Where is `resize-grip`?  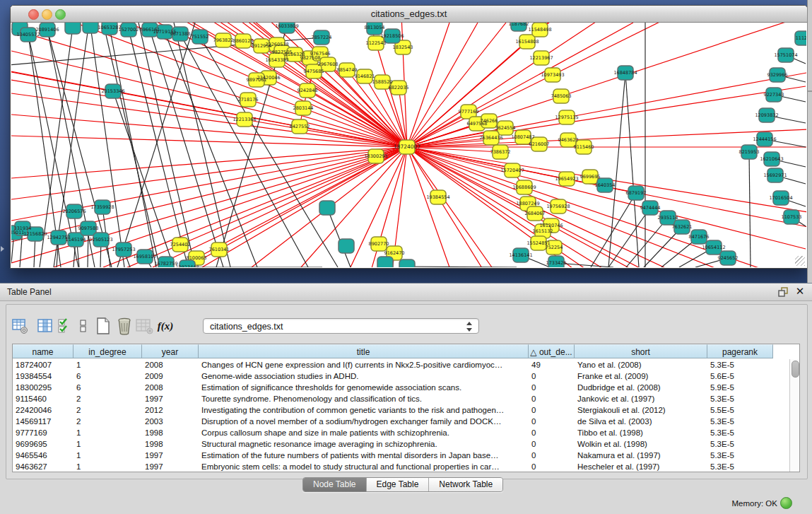
resize-grip is located at coordinates (800, 261).